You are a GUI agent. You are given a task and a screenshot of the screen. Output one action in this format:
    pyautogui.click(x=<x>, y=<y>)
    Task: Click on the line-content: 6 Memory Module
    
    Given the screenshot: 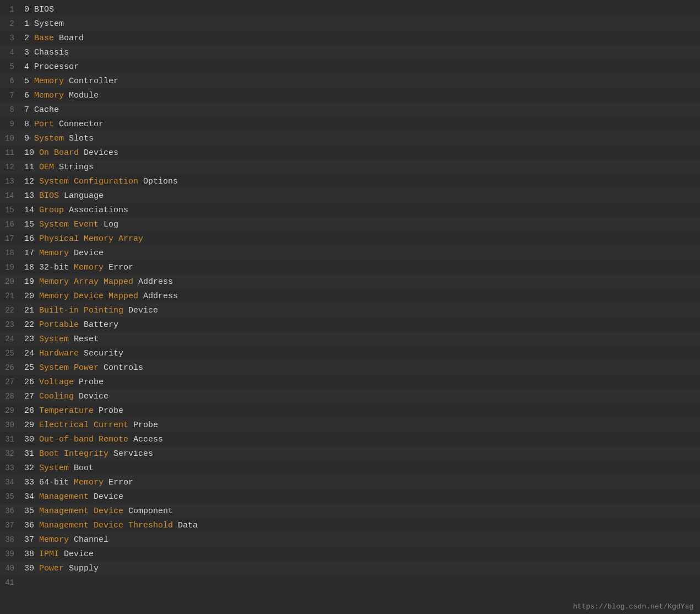 What is the action you would take?
    pyautogui.click(x=59, y=96)
    